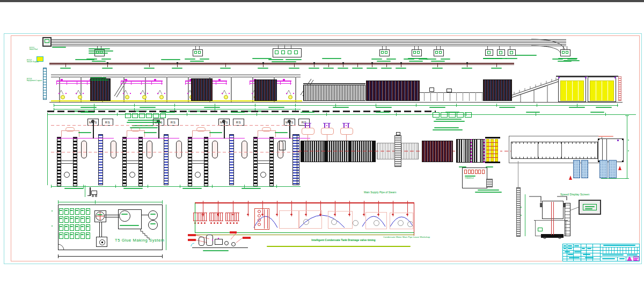  I want to click on drop-pipe, so click(327, 137).